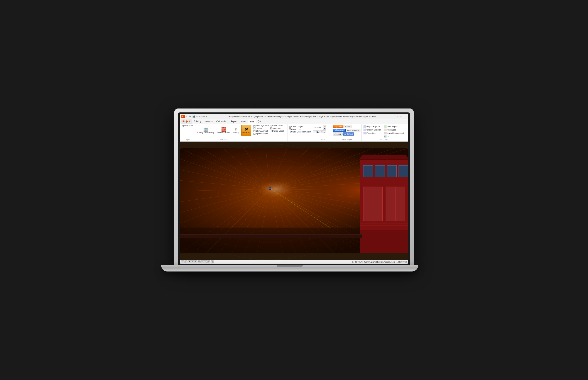 The image size is (588, 380). Describe the element at coordinates (338, 134) in the screenshot. I see `at-input-btn: At Input` at that location.